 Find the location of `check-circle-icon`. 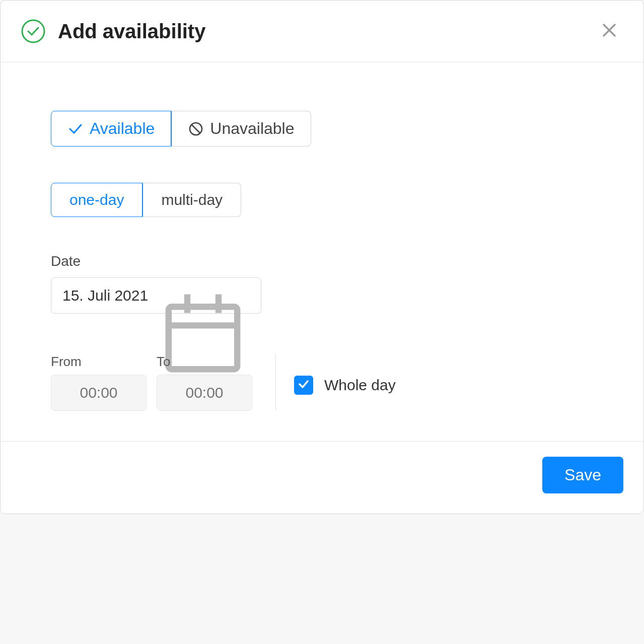

check-circle-icon is located at coordinates (33, 31).